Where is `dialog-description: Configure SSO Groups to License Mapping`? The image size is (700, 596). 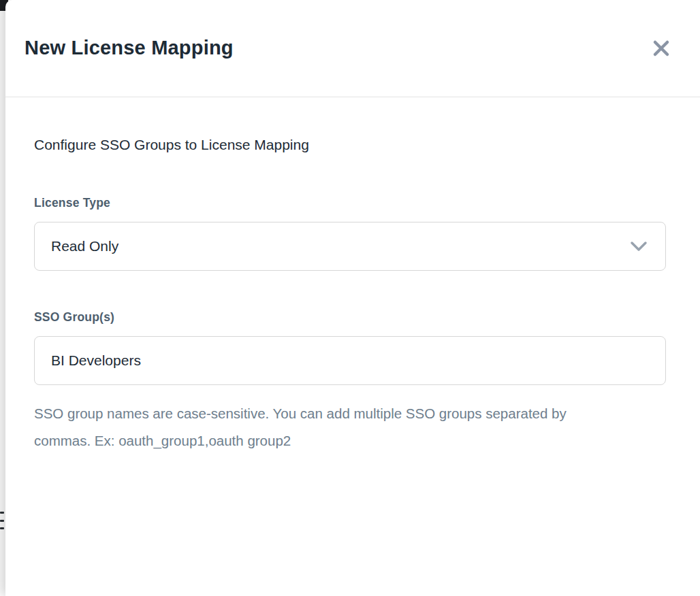 dialog-description: Configure SSO Groups to License Mapping is located at coordinates (353, 144).